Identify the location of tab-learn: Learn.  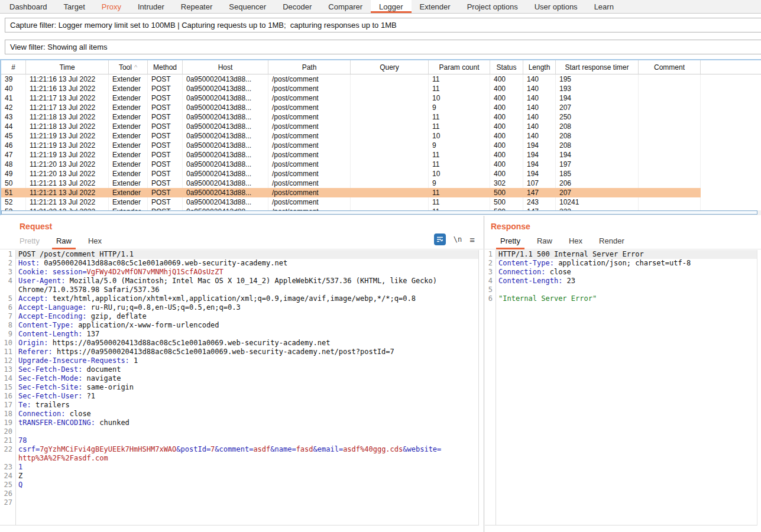
(604, 7).